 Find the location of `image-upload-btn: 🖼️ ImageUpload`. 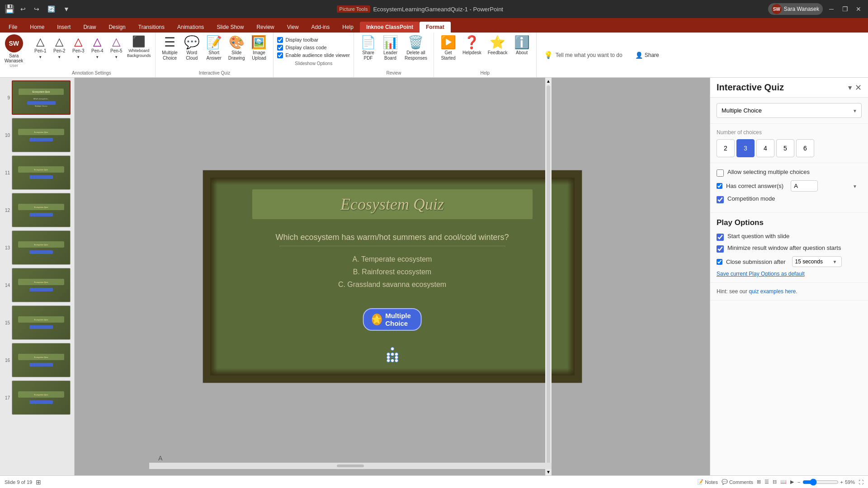

image-upload-btn: 🖼️ ImageUpload is located at coordinates (259, 49).